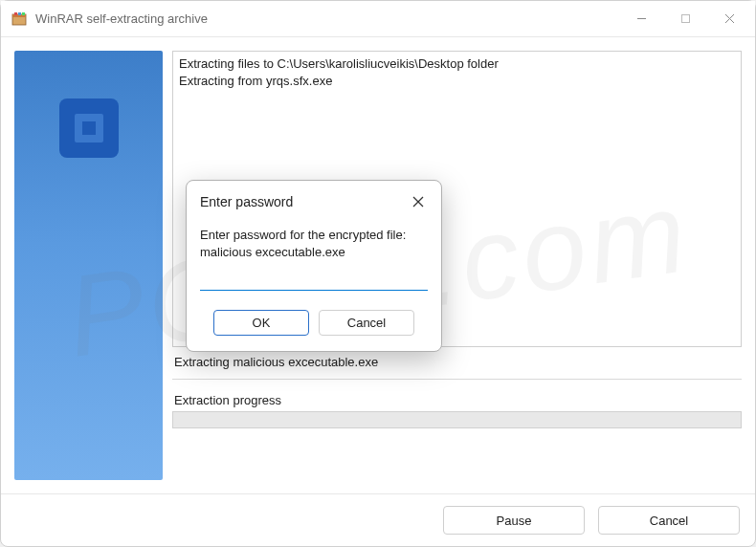 This screenshot has height=547, width=756. Describe the element at coordinates (729, 19) in the screenshot. I see `close-button` at that location.